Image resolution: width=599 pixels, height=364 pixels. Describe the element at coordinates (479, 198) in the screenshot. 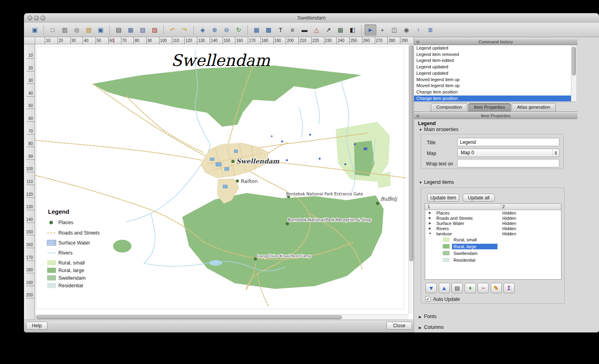

I see `update-all-button: Update all` at that location.